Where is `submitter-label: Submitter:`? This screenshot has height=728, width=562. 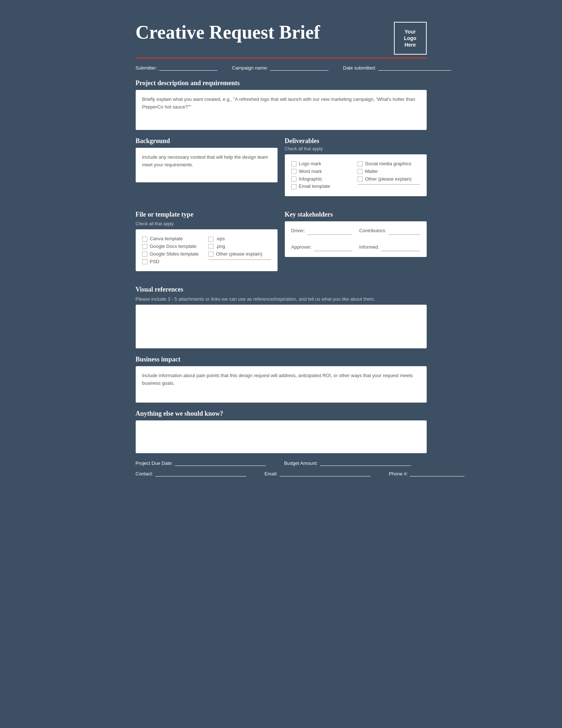
submitter-label: Submitter: is located at coordinates (146, 68).